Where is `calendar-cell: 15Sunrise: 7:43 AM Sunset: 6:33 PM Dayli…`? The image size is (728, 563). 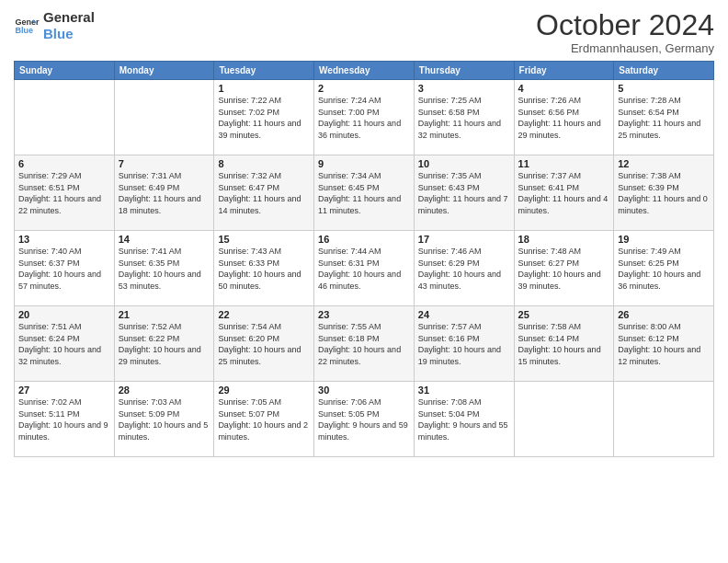
calendar-cell: 15Sunrise: 7:43 AM Sunset: 6:33 PM Dayli… is located at coordinates (265, 269).